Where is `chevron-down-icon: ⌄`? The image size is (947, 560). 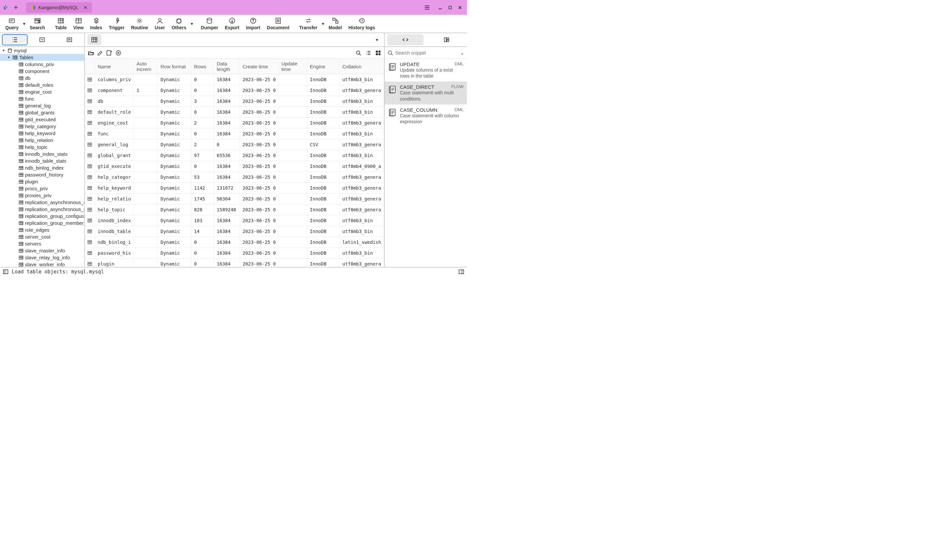
chevron-down-icon: ⌄ is located at coordinates (462, 53).